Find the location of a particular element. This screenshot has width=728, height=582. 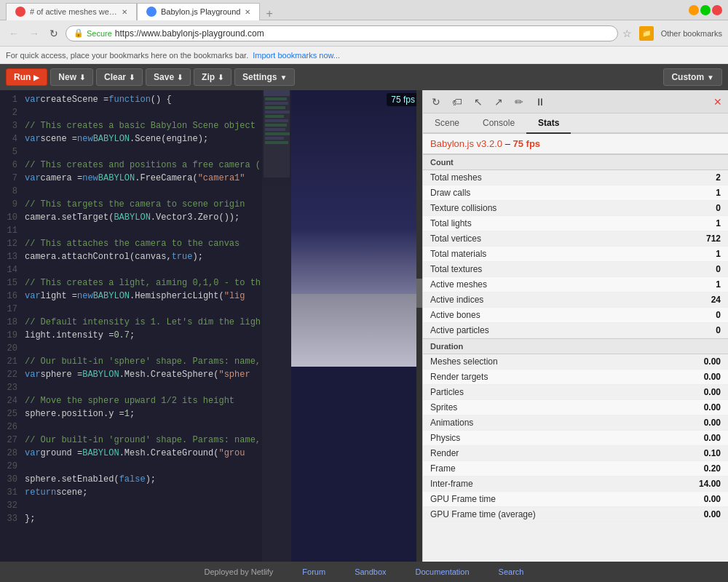

line-num-7: 7 is located at coordinates (11, 178).